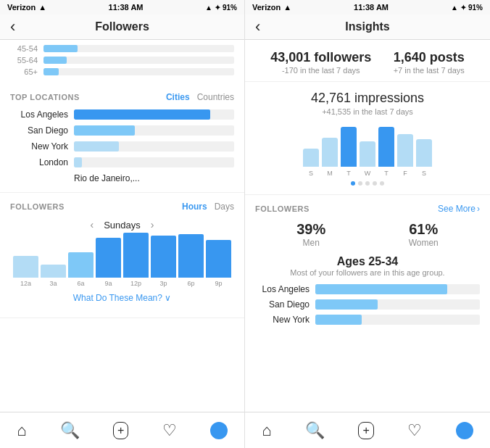  What do you see at coordinates (415, 431) in the screenshot?
I see `heart-icon-right: ♡` at bounding box center [415, 431].